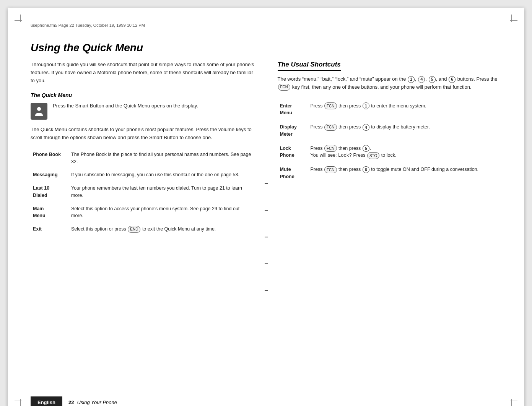 The width and height of the screenshot is (532, 406). What do you see at coordinates (50, 213) in the screenshot?
I see `menu-item-label: MainMenu` at bounding box center [50, 213].